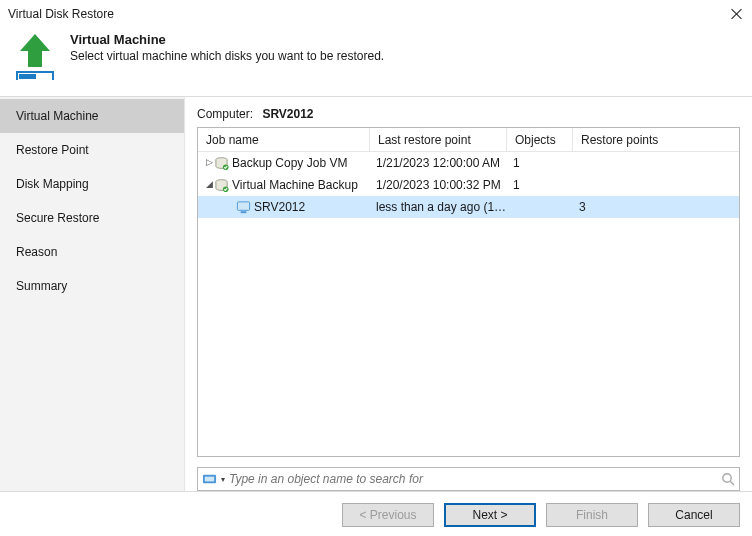 The width and height of the screenshot is (752, 536). What do you see at coordinates (92, 116) in the screenshot?
I see `sidebar-item-virtual-machine: Virtual Machine` at bounding box center [92, 116].